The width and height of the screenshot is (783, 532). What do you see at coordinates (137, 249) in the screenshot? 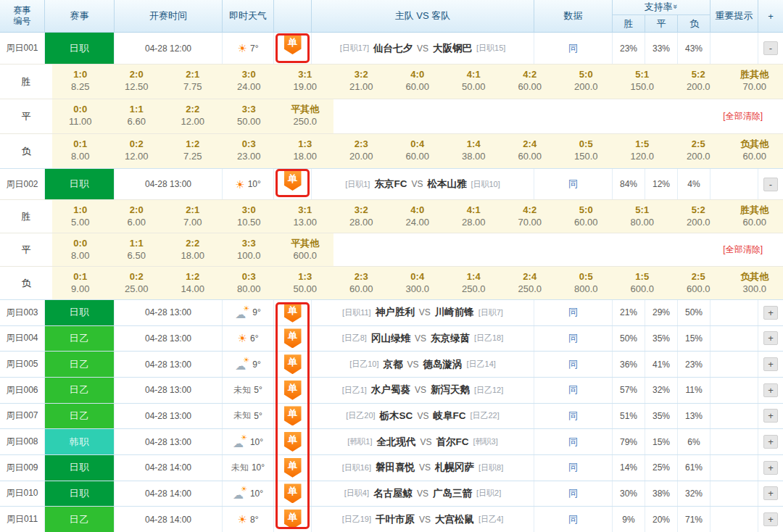
I see `odds-cell: 1:16.50` at bounding box center [137, 249].